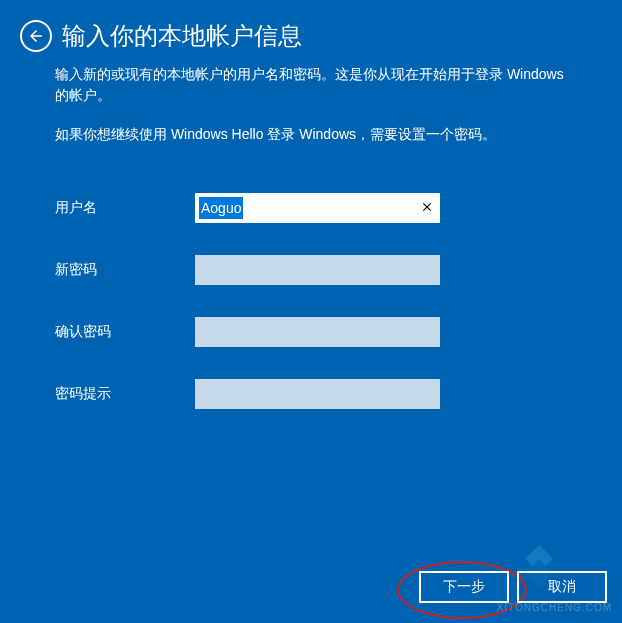 The image size is (622, 623). Describe the element at coordinates (125, 270) in the screenshot. I see `new-password-label: 新密码` at that location.